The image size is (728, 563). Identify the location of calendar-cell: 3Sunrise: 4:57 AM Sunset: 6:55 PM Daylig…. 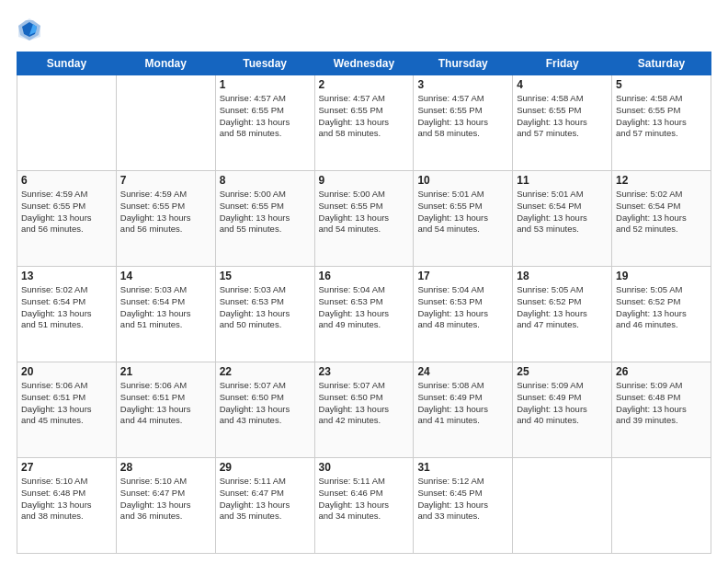
(463, 123).